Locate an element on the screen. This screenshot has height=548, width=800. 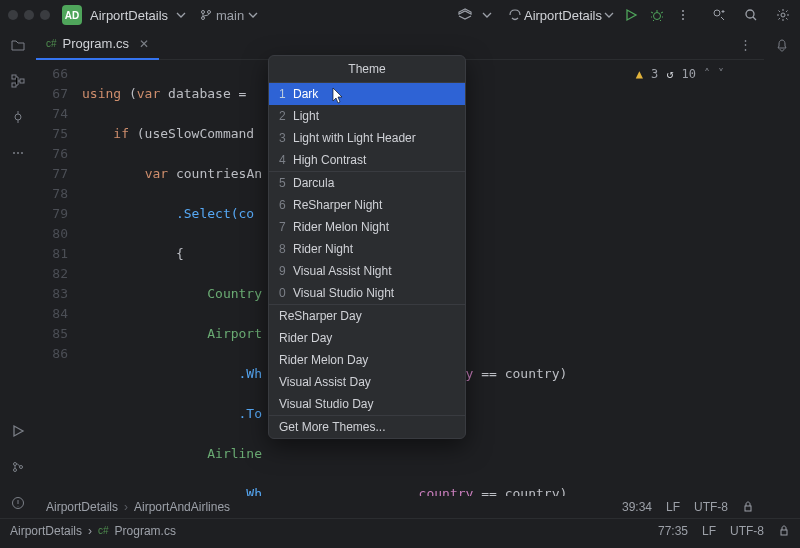
caret-position: 77:35 is located at coordinates (673, 531).